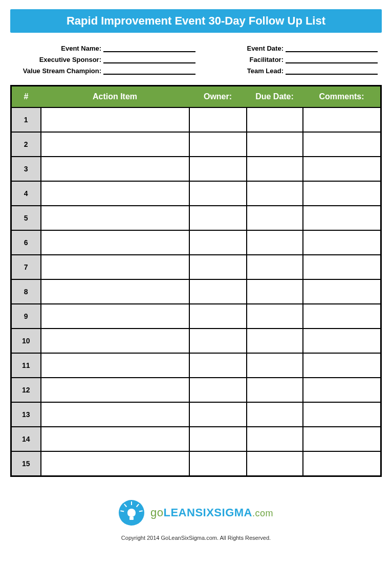 Image resolution: width=392 pixels, height=568 pixels. What do you see at coordinates (196, 59) in the screenshot?
I see `meta-section: Event Name: Executive Sponsor: Value Str…` at bounding box center [196, 59].